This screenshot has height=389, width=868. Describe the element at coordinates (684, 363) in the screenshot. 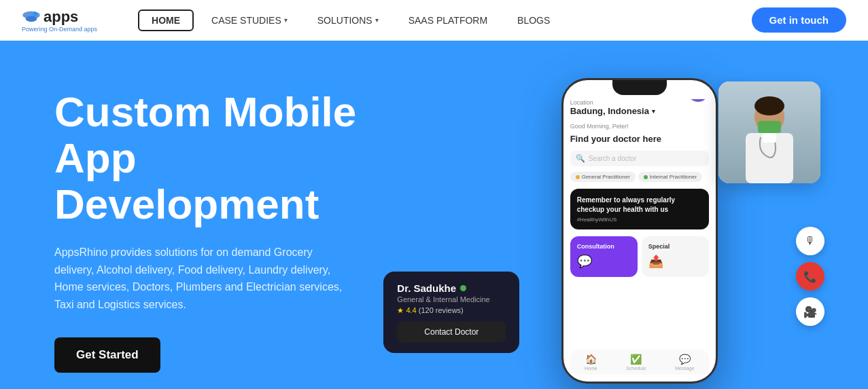

I see `nav-message-phone: 💬 Message` at that location.